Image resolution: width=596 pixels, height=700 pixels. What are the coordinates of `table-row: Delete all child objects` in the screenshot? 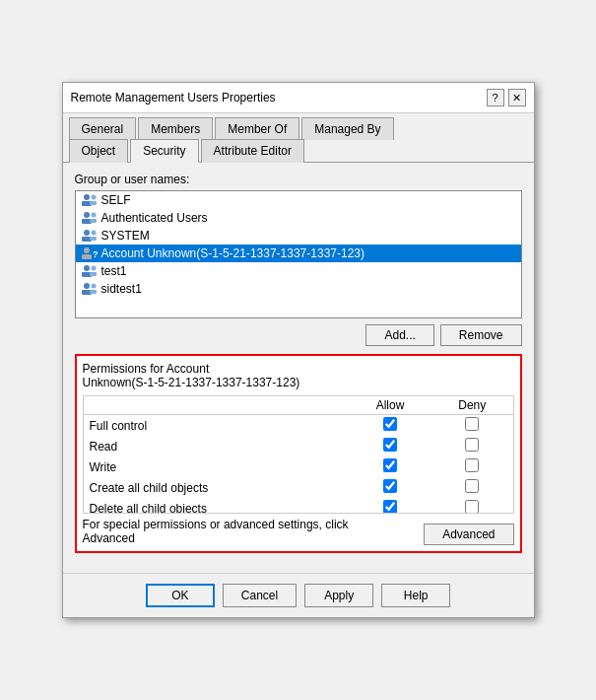 It's located at (298, 506).